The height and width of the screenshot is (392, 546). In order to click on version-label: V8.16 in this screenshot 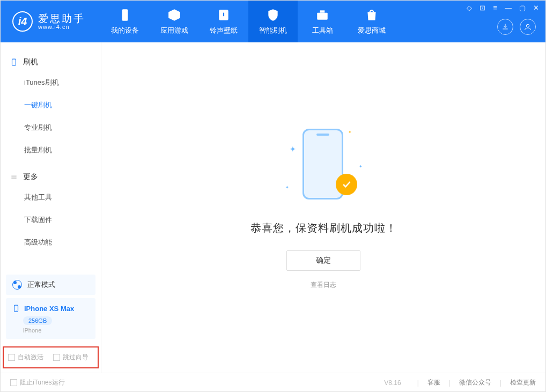, I will do `click(393, 383)`.